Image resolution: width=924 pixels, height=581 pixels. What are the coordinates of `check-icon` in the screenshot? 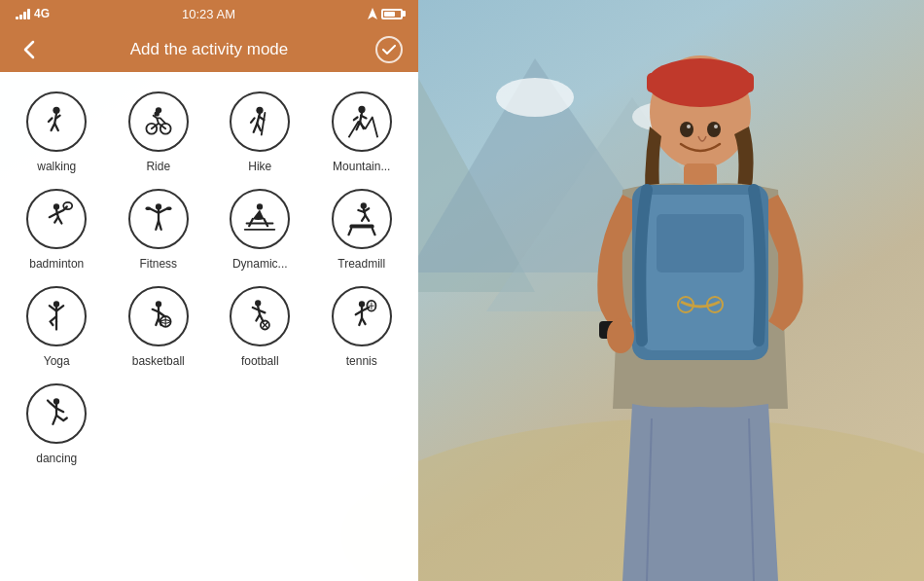 It's located at (389, 51).